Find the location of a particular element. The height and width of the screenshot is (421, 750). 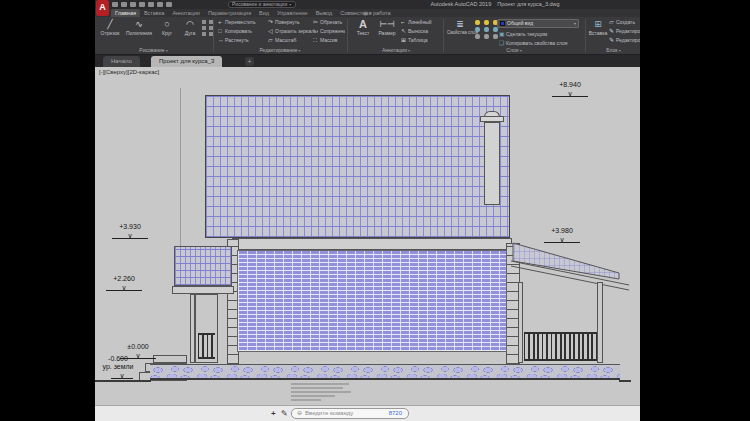

tab-insert: Вставка is located at coordinates (154, 13).